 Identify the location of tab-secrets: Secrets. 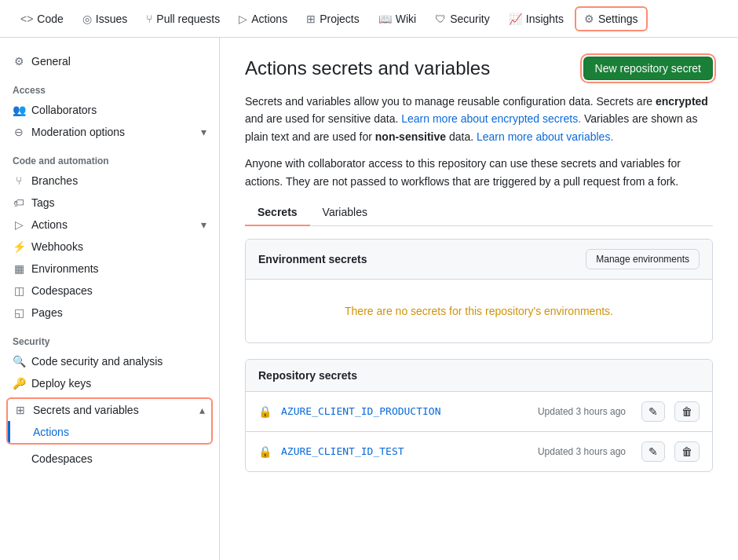
(278, 213).